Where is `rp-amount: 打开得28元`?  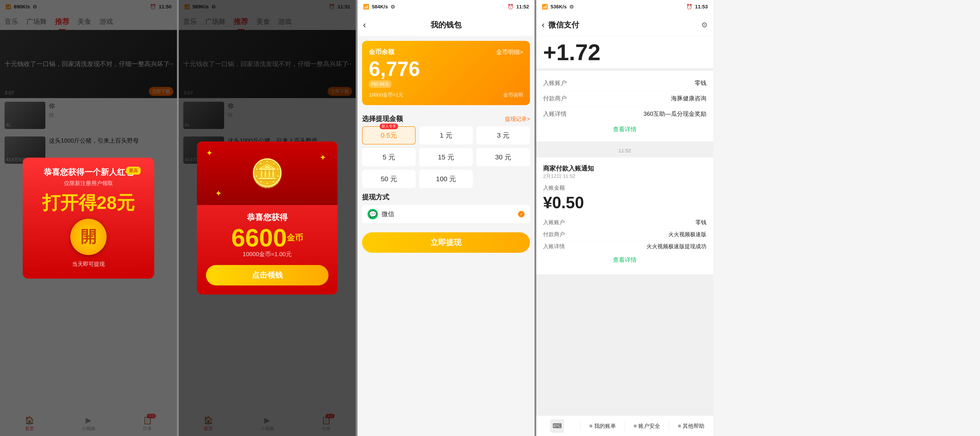 rp-amount: 打开得28元 is located at coordinates (89, 203).